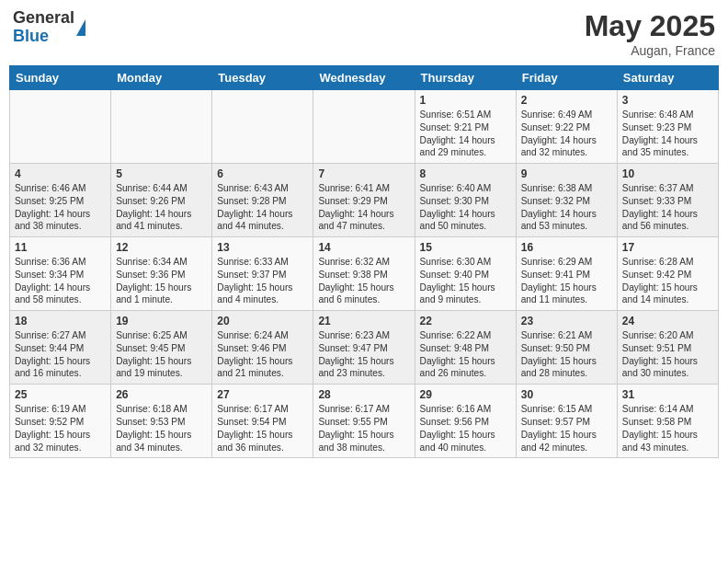  Describe the element at coordinates (364, 274) in the screenshot. I see `calendar-cell: 14Sunrise: 6:32 AM Sunset: 9:38 PM Dayli…` at that location.